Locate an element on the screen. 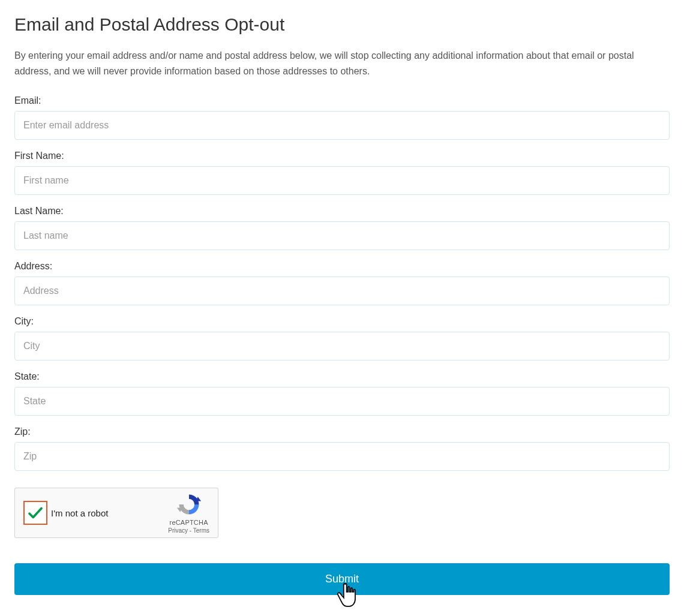  state-group: State: is located at coordinates (342, 393).